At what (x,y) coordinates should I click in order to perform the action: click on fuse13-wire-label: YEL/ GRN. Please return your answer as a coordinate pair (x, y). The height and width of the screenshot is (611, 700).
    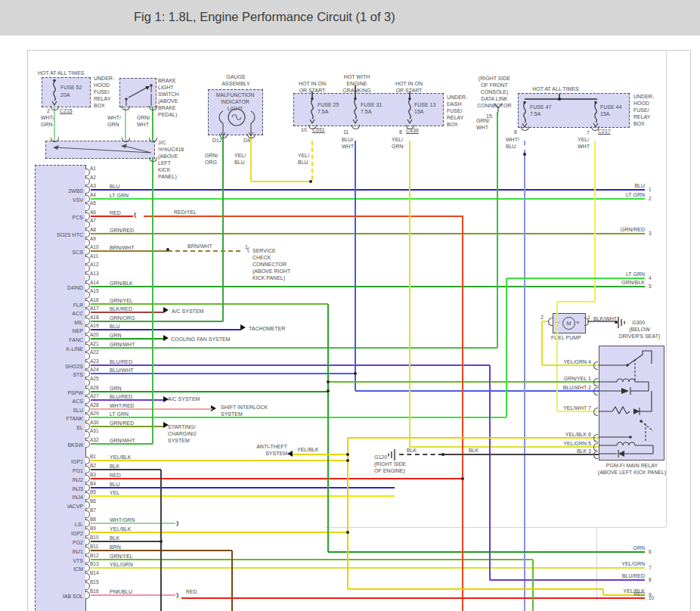
    Looking at the image, I should click on (398, 143).